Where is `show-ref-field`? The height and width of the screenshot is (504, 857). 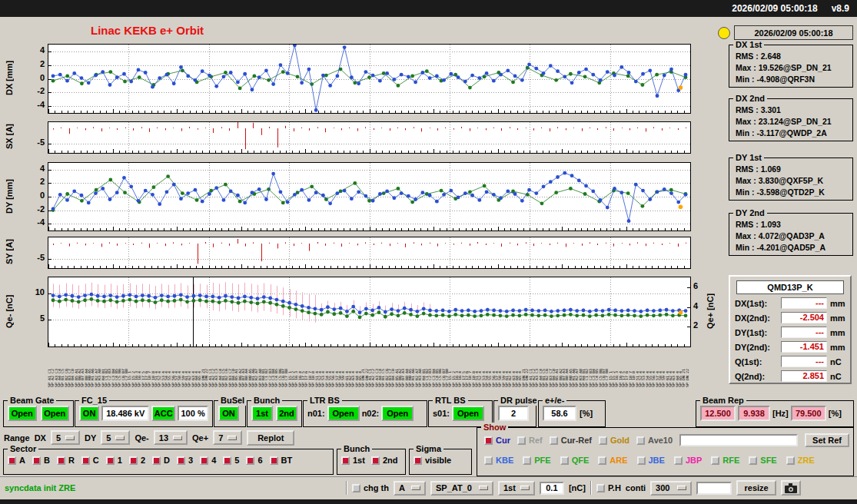 show-ref-field is located at coordinates (739, 440).